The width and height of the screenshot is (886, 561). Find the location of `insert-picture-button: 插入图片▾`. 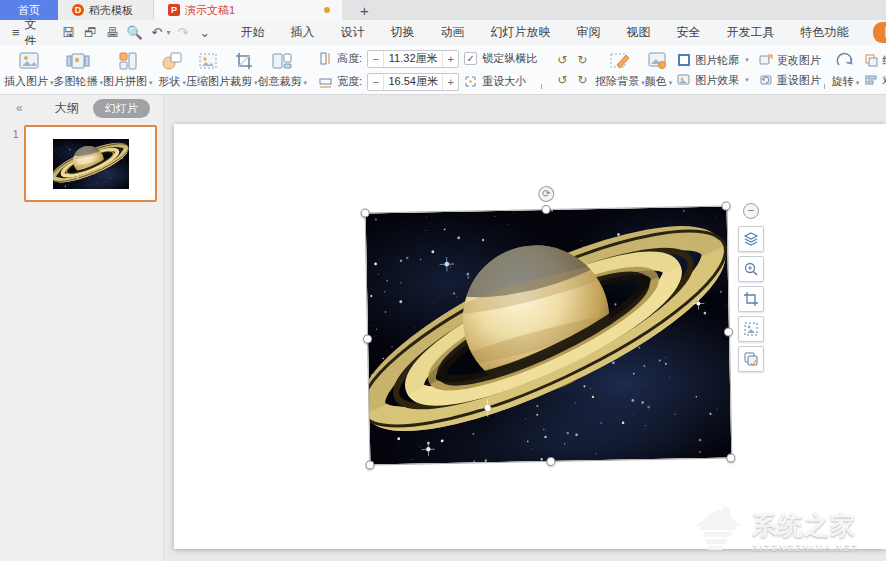

insert-picture-button: 插入图片▾ is located at coordinates (29, 70).